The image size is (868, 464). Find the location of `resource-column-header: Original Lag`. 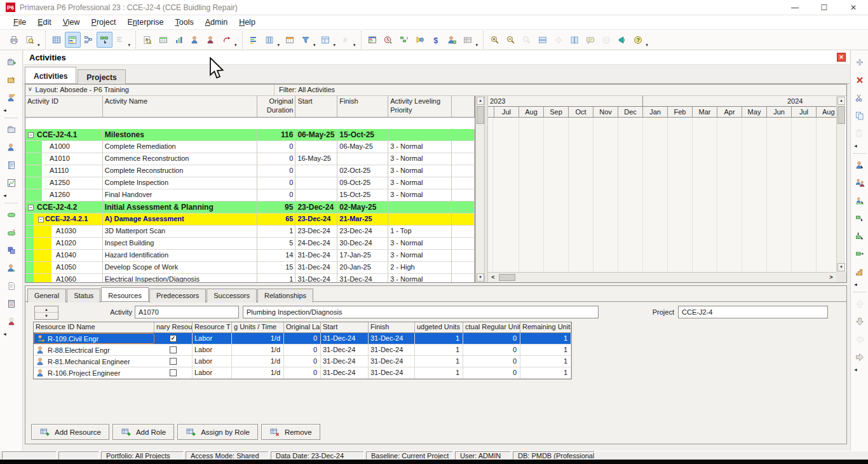

resource-column-header: Original Lag is located at coordinates (302, 327).